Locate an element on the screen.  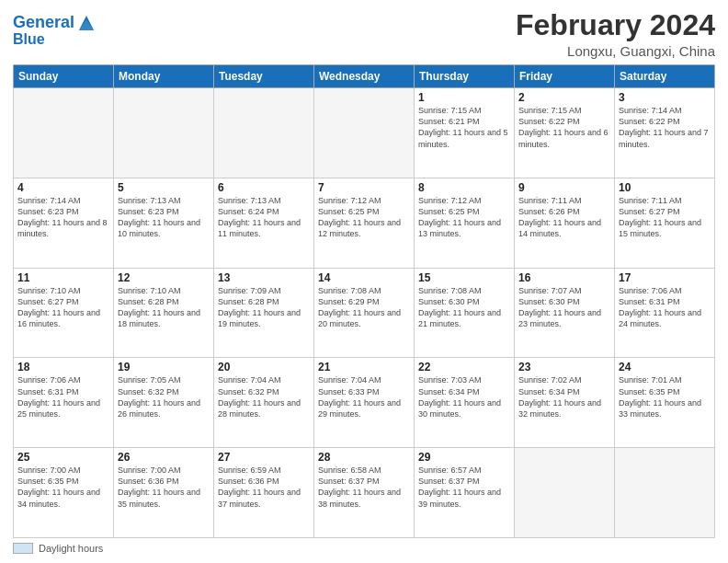
calendar-cell: 6Sunrise: 7:13 AM Sunset: 6:24 PM Daylig… is located at coordinates (265, 223).